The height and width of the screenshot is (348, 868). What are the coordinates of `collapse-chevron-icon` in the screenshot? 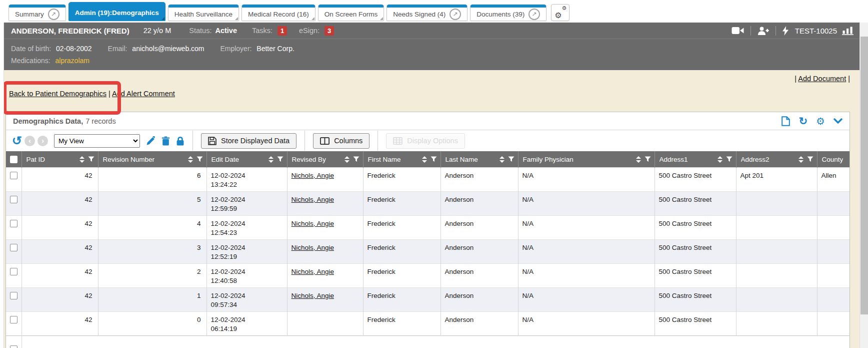 It's located at (838, 121).